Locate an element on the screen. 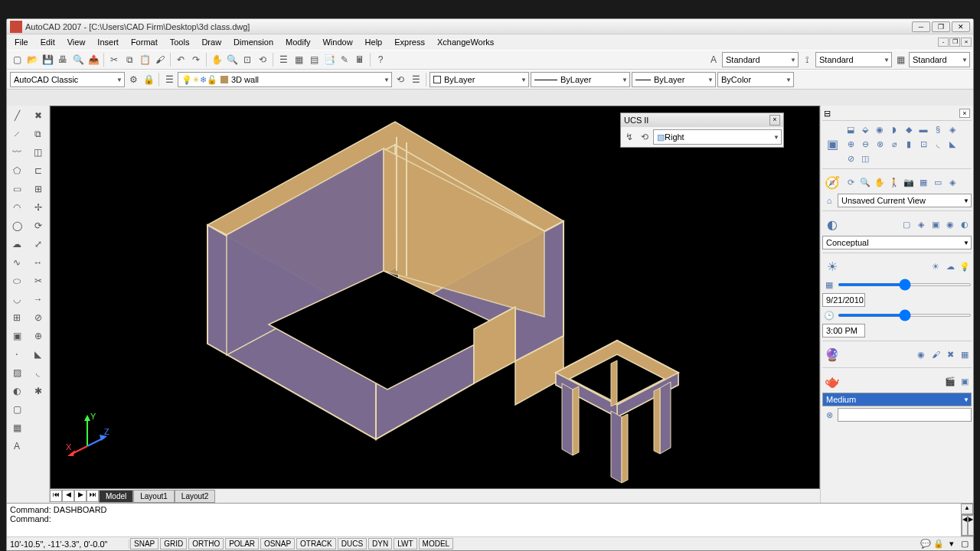  intersect-icon: ⊗ is located at coordinates (880, 144).